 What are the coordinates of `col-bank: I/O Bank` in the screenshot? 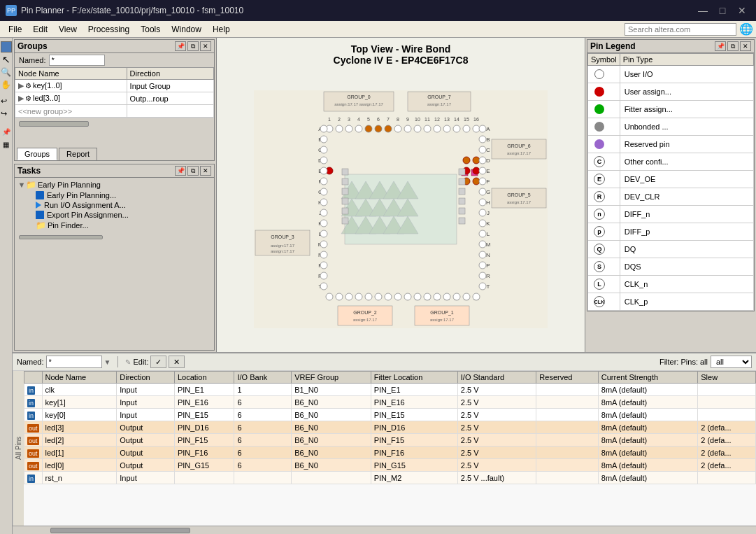 It's located at (263, 378).